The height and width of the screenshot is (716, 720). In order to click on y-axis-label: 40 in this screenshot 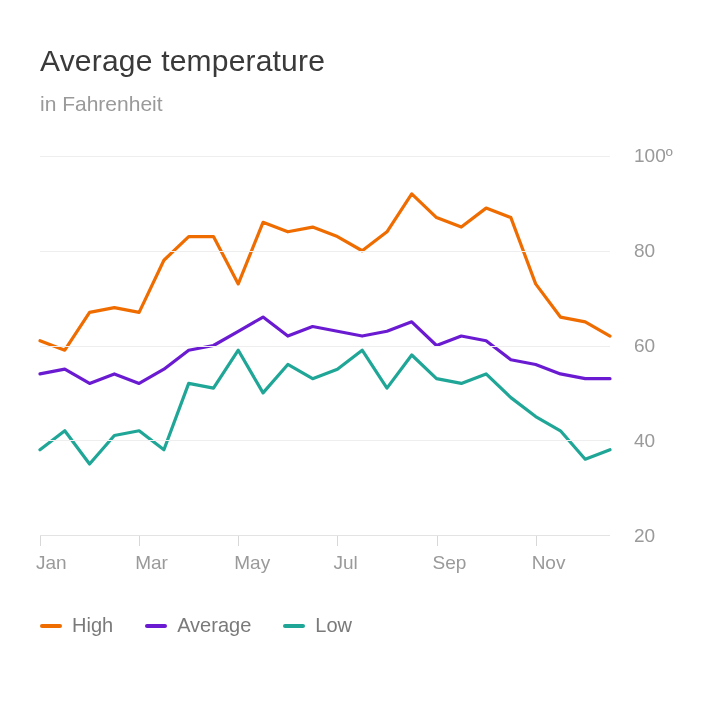, I will do `click(650, 441)`.